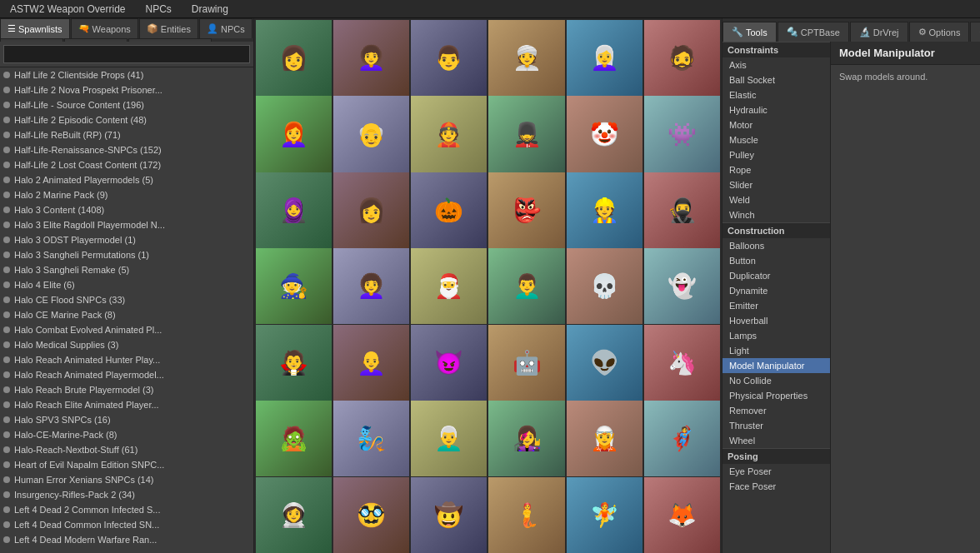 The image size is (980, 553). Describe the element at coordinates (813, 32) in the screenshot. I see `tools-tab-cptbase: 🔩CPTBase` at that location.